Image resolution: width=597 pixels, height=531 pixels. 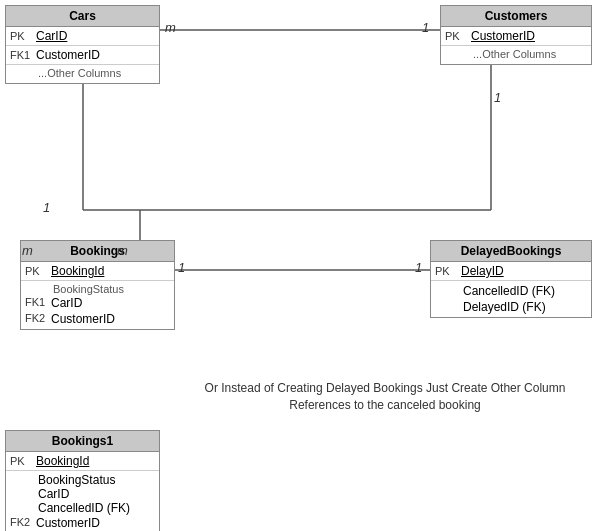 What do you see at coordinates (38, 270) in the screenshot?
I see `bookings-pk-label: PK` at bounding box center [38, 270].